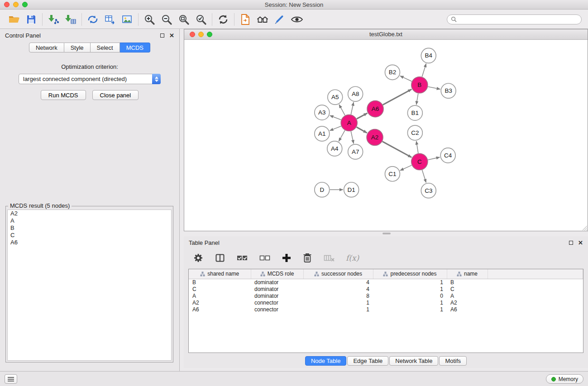  I want to click on float-table-panel-icon, so click(571, 243).